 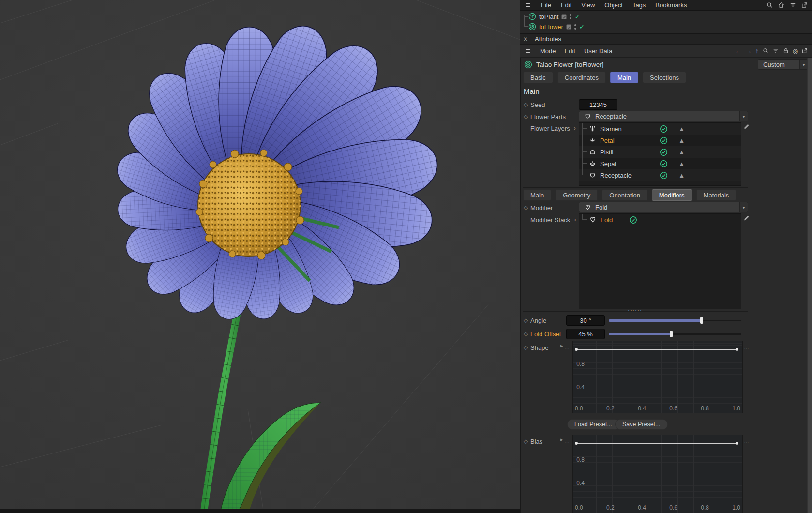 What do you see at coordinates (783, 64) in the screenshot?
I see `preset-dropdown: Custom ▾` at bounding box center [783, 64].